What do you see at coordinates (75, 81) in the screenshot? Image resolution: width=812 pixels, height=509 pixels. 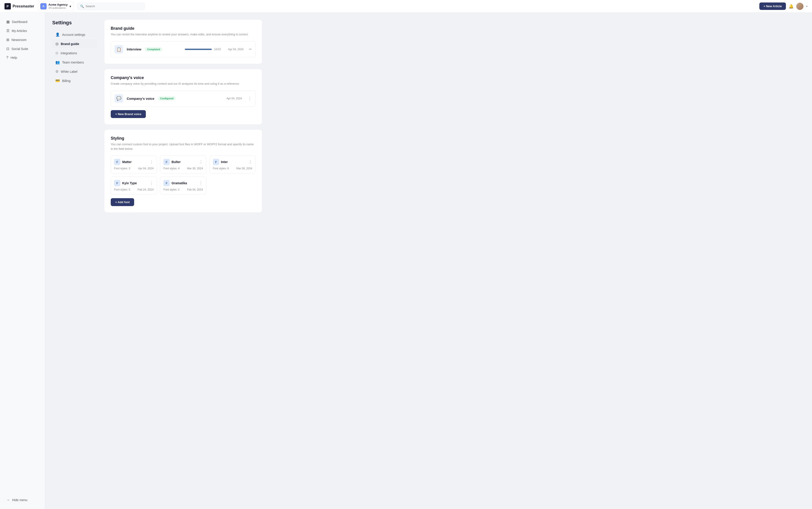 I see `settings-nav-billing: 💳 Billing` at bounding box center [75, 81].